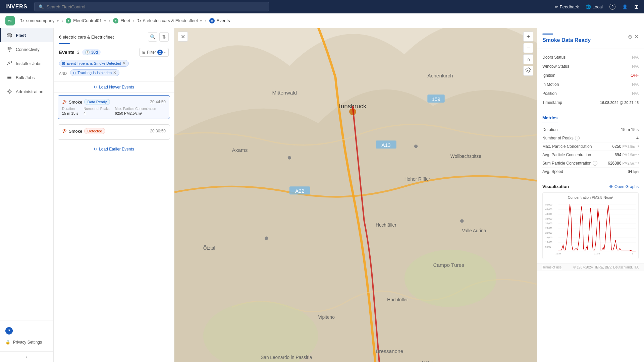 The height and width of the screenshot is (362, 644). I want to click on load-newer-label: Load Newer Events, so click(117, 87).